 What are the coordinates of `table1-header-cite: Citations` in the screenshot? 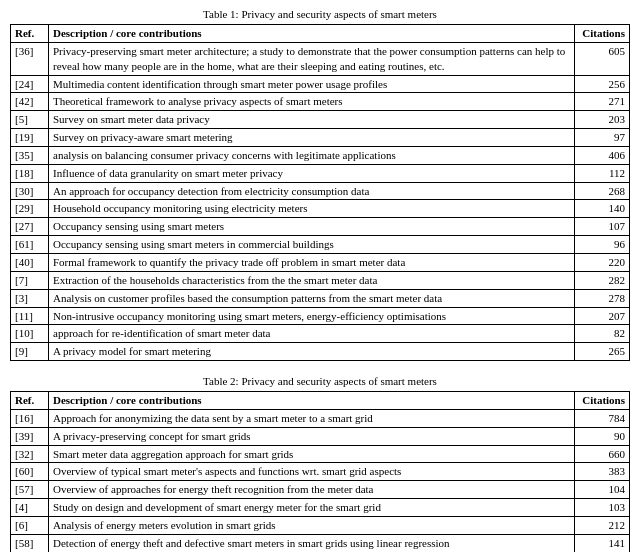 It's located at (602, 34).